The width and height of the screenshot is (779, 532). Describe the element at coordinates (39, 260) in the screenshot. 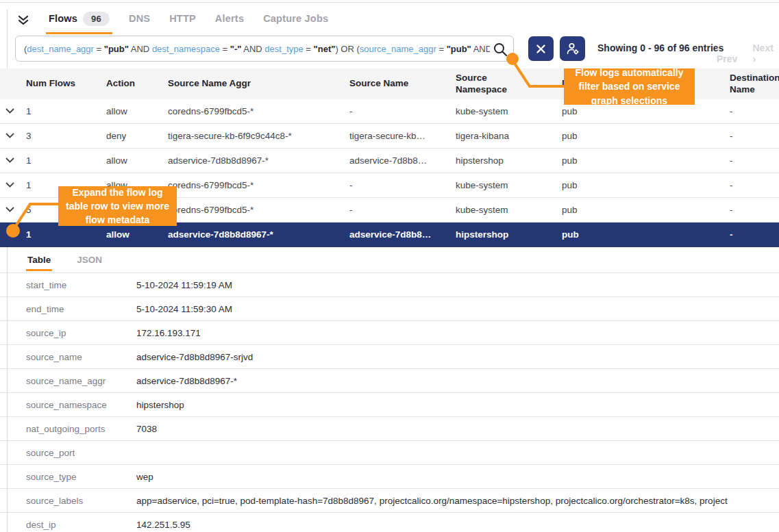

I see `detail-tab-table: Table` at that location.